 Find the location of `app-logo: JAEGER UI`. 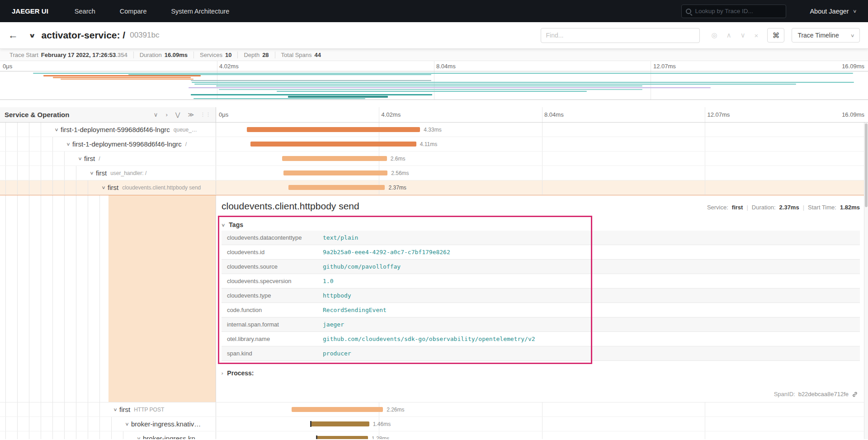

app-logo: JAEGER UI is located at coordinates (30, 11).